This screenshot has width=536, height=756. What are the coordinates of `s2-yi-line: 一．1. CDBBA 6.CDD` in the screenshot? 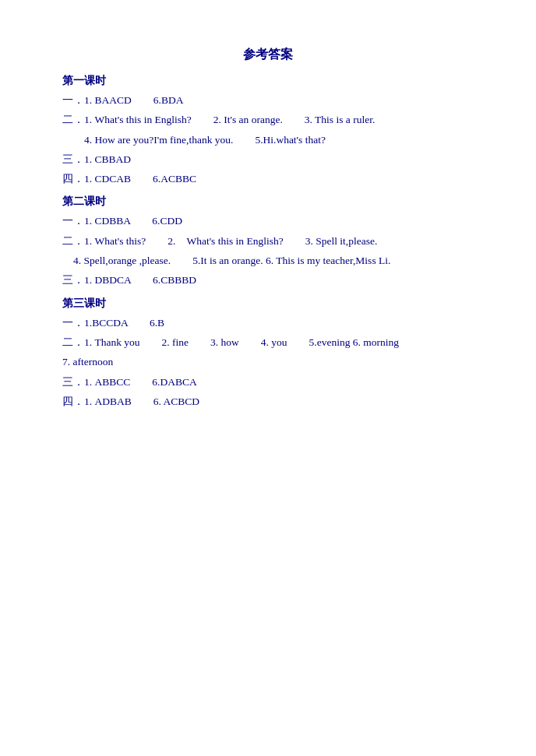 It's located at (268, 221).